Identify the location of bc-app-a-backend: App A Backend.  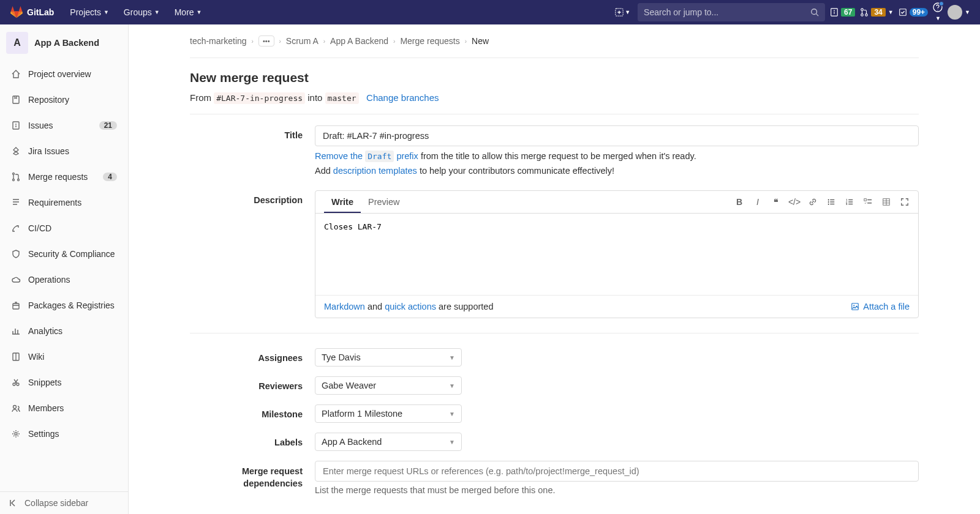
(359, 41).